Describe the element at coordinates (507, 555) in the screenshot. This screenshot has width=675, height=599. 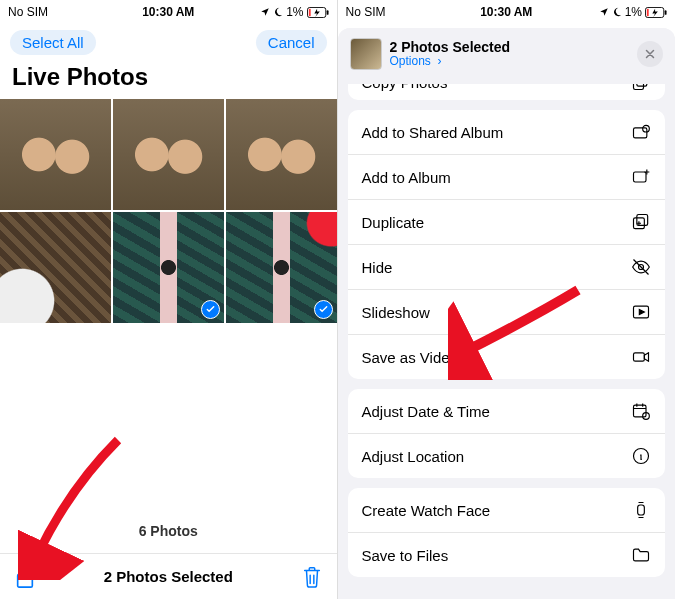
I see `action-save-to-files: Save to Files` at that location.